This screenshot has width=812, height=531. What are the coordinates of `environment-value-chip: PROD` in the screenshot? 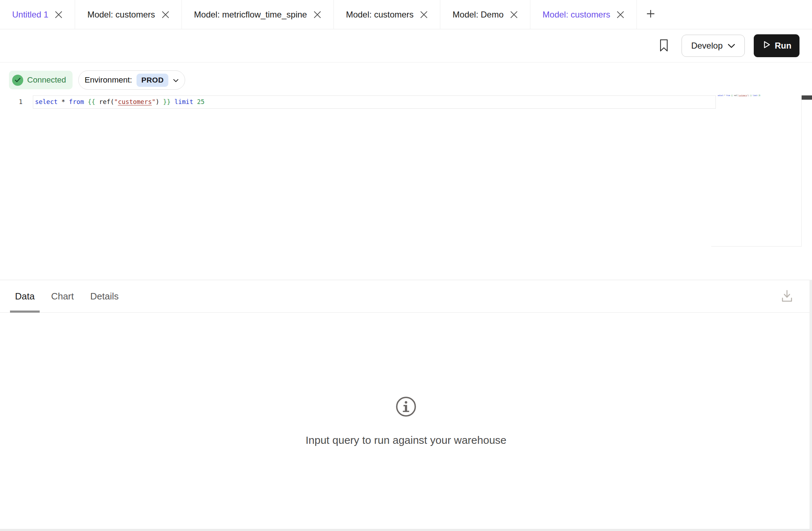 It's located at (152, 80).